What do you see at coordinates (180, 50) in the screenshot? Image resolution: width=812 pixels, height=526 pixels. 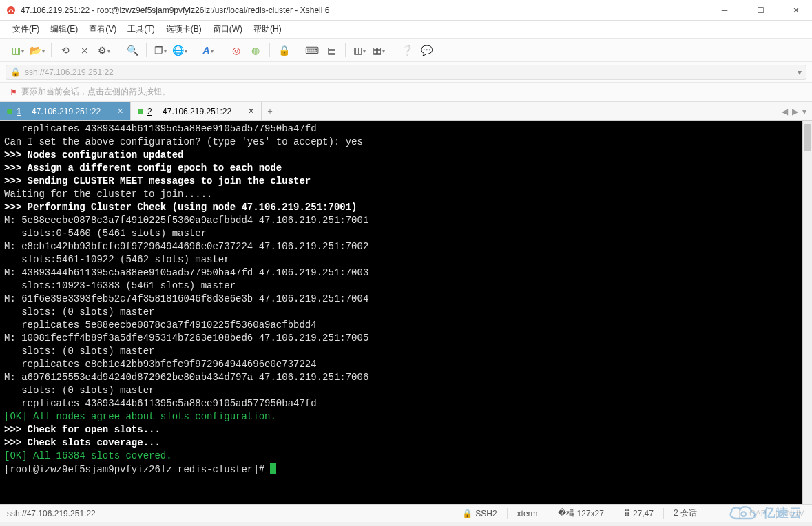 I see `globe-button: 🌐▾` at bounding box center [180, 50].